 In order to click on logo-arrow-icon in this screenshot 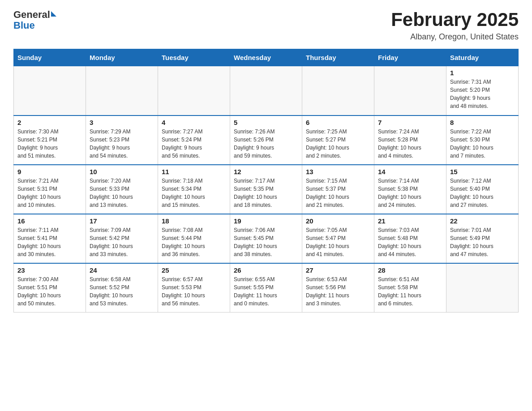, I will do `click(54, 14)`.